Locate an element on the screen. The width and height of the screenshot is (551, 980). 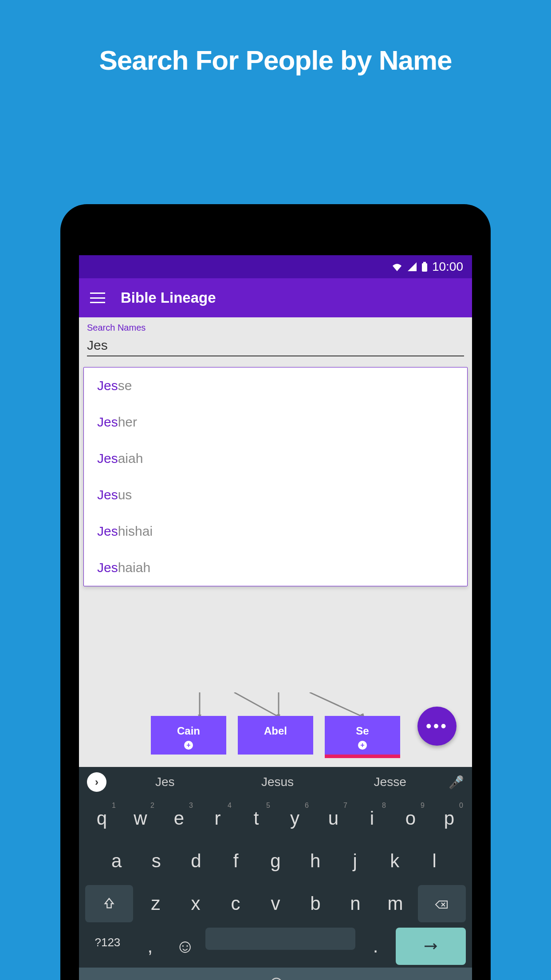
dropdown-item: Jesse is located at coordinates (276, 386).